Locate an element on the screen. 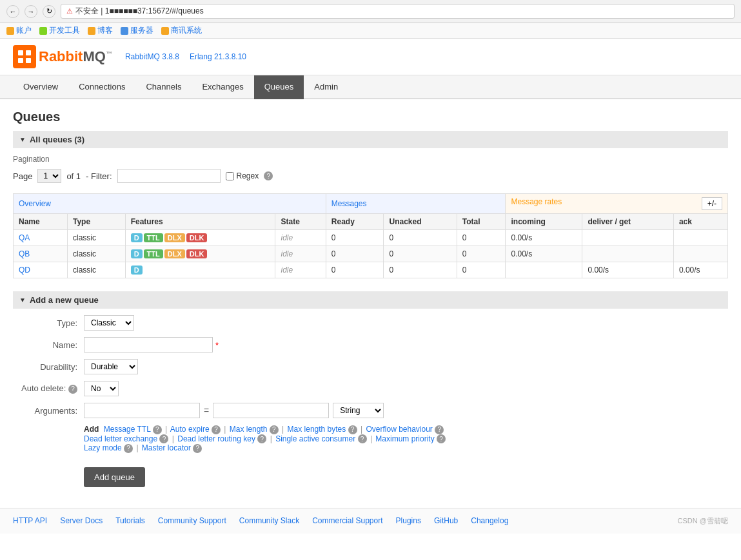  all-queues-section-header: ▼ All queues (3) is located at coordinates (370, 139).